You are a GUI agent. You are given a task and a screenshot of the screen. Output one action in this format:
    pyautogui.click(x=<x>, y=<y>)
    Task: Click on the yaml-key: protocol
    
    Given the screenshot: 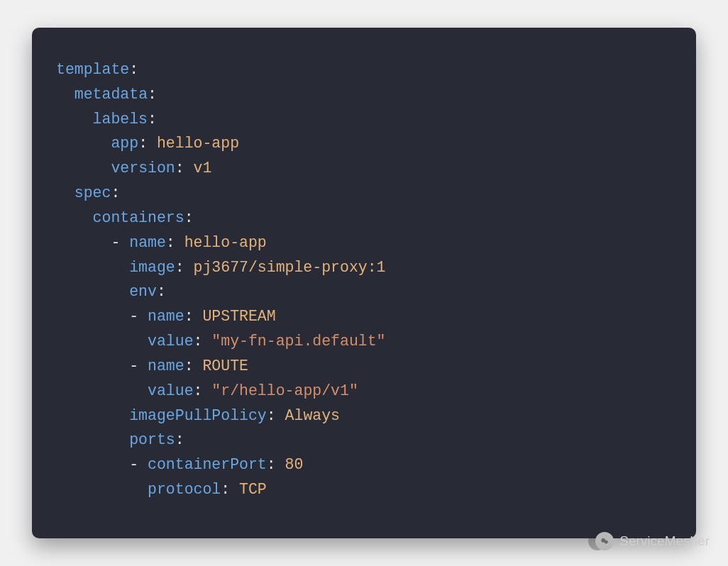 What is the action you would take?
    pyautogui.click(x=184, y=489)
    